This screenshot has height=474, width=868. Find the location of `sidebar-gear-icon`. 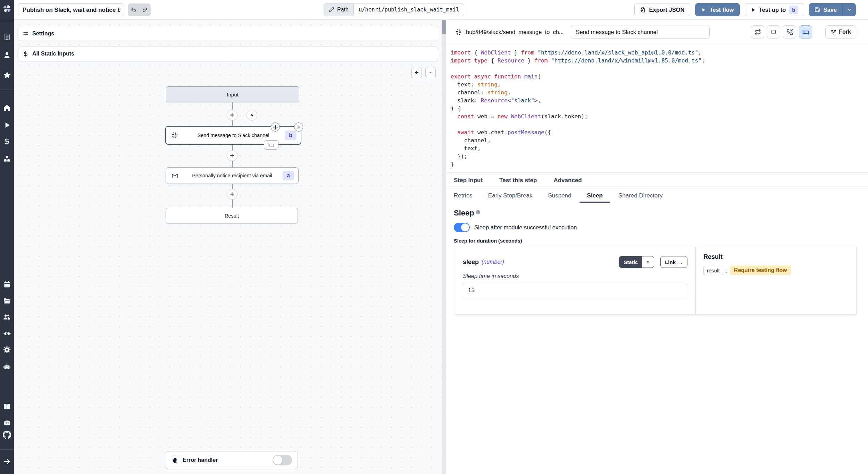

sidebar-gear-icon is located at coordinates (7, 350).